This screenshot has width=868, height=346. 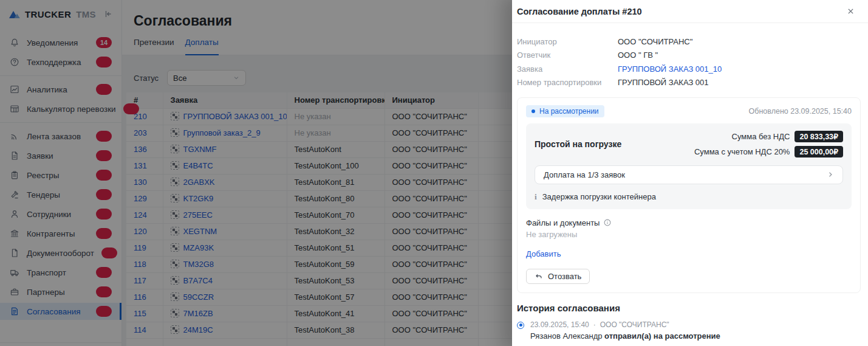 What do you see at coordinates (567, 69) in the screenshot?
I see `info-label: Заявка` at bounding box center [567, 69].